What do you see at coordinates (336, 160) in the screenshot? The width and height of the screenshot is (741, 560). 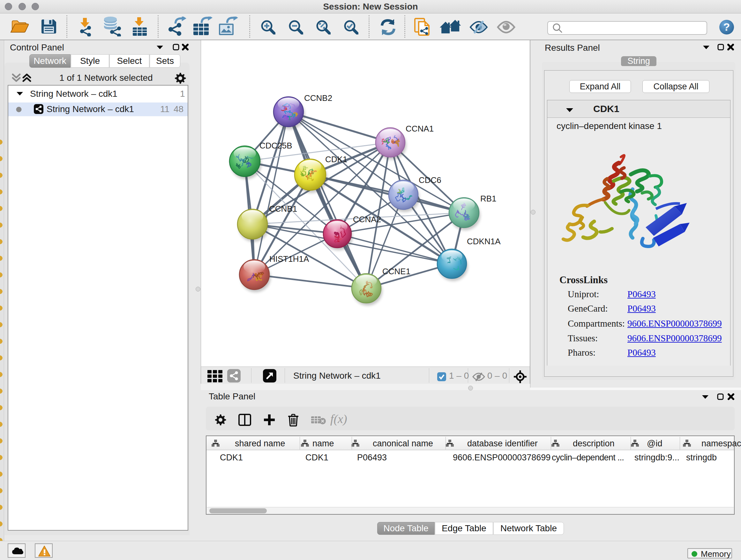 I see `svg-text: CDK1` at bounding box center [336, 160].